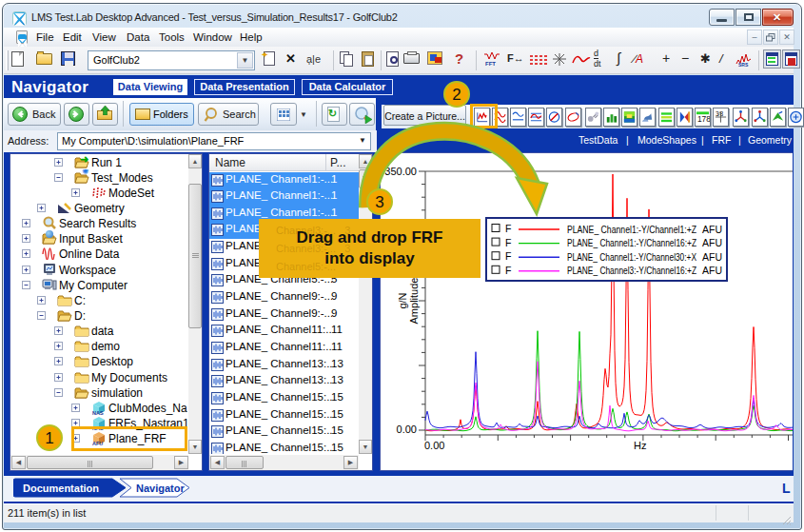 The image size is (804, 532). What do you see at coordinates (719, 114) in the screenshot?
I see `svg-text: 3⁄8` at bounding box center [719, 114].